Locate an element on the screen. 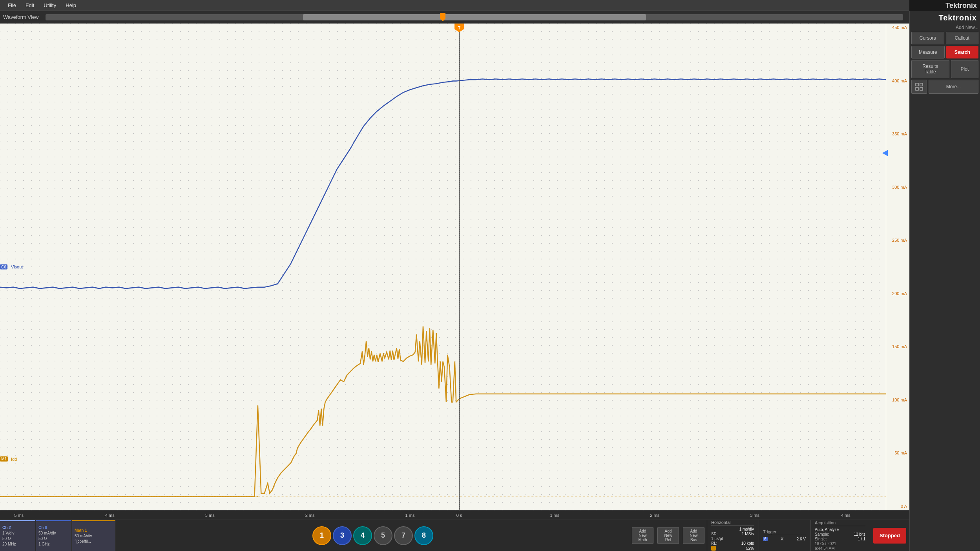 The height and width of the screenshot is (551, 980). menu-file: File is located at coordinates (12, 5).